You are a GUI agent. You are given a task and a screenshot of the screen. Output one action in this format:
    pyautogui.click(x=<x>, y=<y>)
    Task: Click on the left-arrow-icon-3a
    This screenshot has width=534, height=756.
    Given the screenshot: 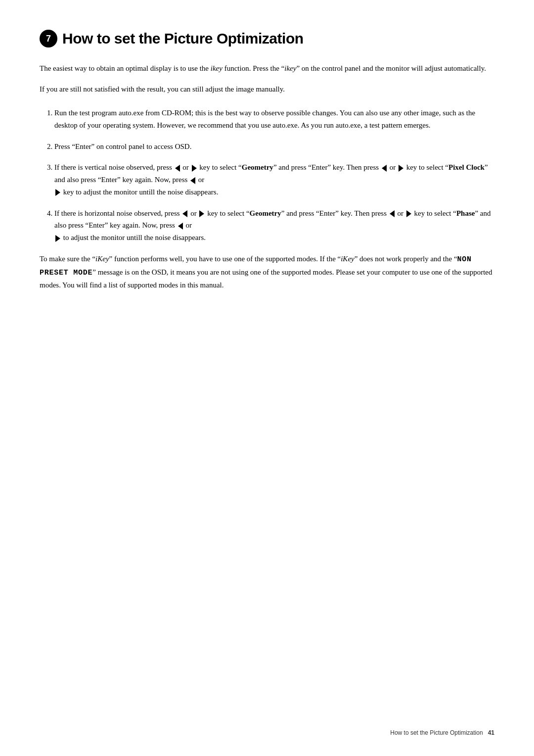 What is the action you would take?
    pyautogui.click(x=178, y=168)
    